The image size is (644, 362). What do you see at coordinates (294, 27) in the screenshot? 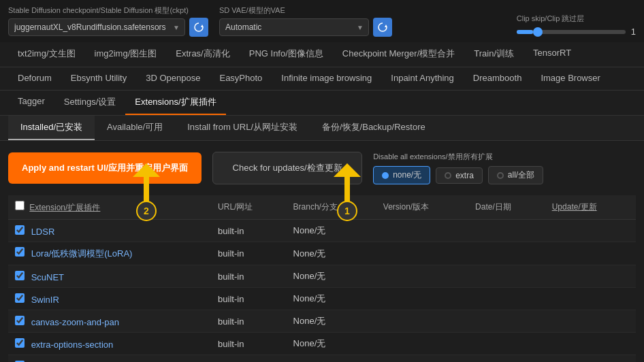
I see `vae-select: Automatic` at bounding box center [294, 27].